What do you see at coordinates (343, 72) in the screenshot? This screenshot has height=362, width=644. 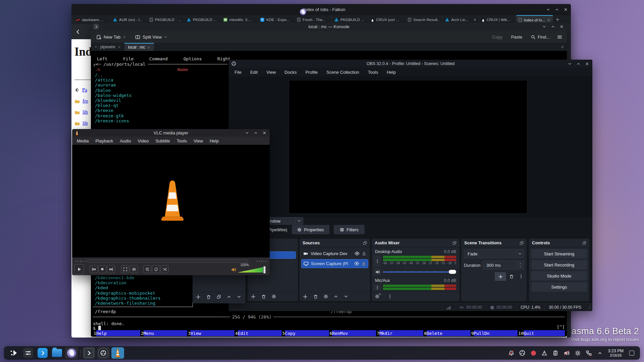 I see `menu-scene-collection: Scene Collection` at bounding box center [343, 72].